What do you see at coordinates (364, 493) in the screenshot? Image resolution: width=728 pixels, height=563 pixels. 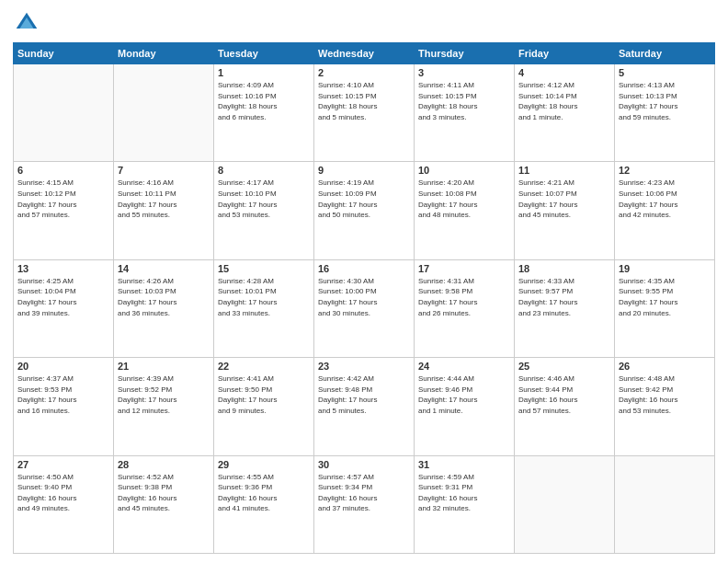 I see `day-info: Sunrise: 4:57 AM Sunset: 9:34 PM Dayligh…` at bounding box center [364, 493].